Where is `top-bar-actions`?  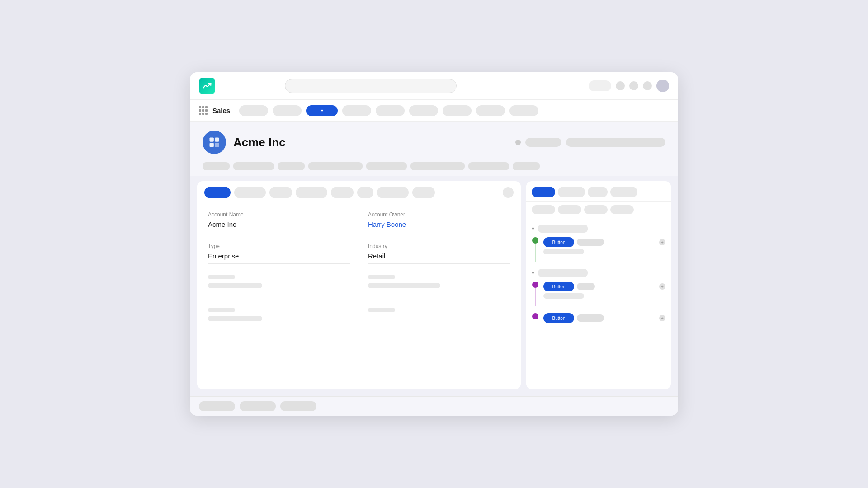 top-bar-actions is located at coordinates (629, 86).